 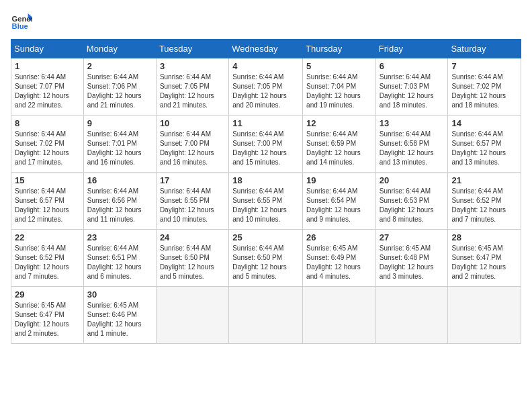 I want to click on day-info: Sunrise: 6:44 AM Sunset: 7:04 PM Dayligh…, so click(x=339, y=91).